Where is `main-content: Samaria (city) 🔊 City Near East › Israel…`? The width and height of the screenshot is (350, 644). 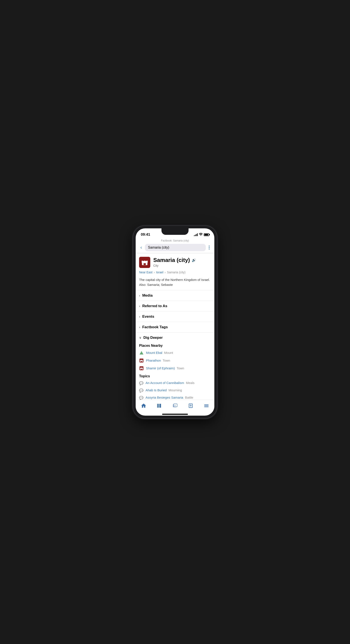
main-content: Samaria (city) 🔊 City Near East › Israel… is located at coordinates (175, 326).